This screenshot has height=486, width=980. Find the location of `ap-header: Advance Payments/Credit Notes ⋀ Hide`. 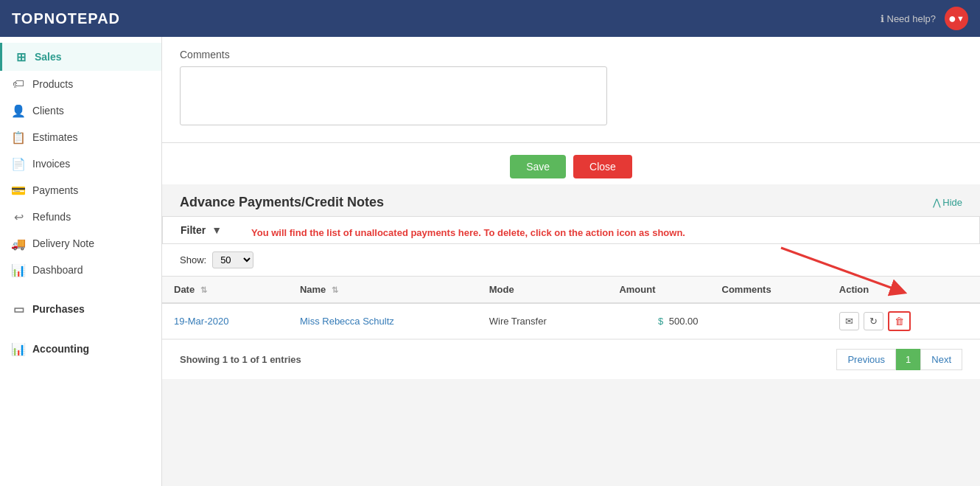

ap-header: Advance Payments/Credit Notes ⋀ Hide is located at coordinates (571, 201).